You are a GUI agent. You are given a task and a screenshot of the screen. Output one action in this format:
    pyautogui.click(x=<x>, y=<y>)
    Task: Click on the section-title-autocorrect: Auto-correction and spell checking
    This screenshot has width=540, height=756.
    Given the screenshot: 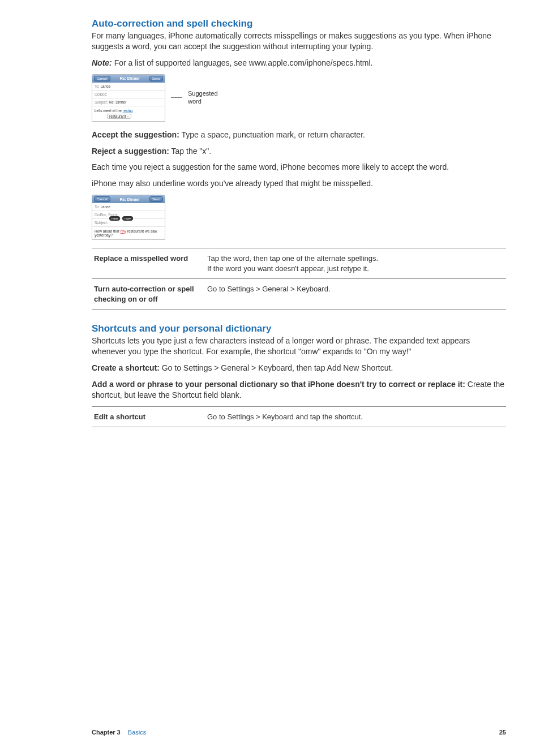 What is the action you would take?
    pyautogui.click(x=299, y=24)
    